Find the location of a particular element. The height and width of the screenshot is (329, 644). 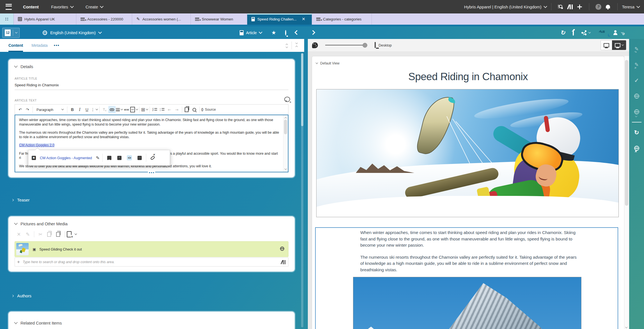

share-menu-button is located at coordinates (586, 33).